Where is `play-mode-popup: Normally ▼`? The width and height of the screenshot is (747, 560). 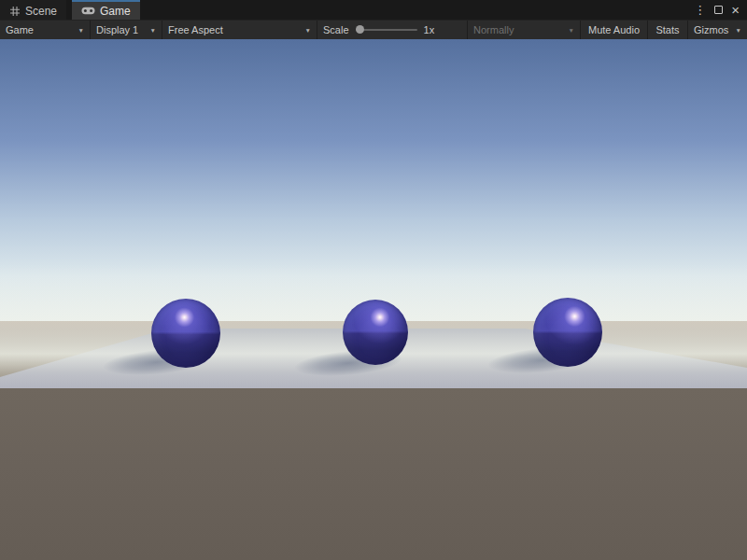
play-mode-popup: Normally ▼ is located at coordinates (524, 30).